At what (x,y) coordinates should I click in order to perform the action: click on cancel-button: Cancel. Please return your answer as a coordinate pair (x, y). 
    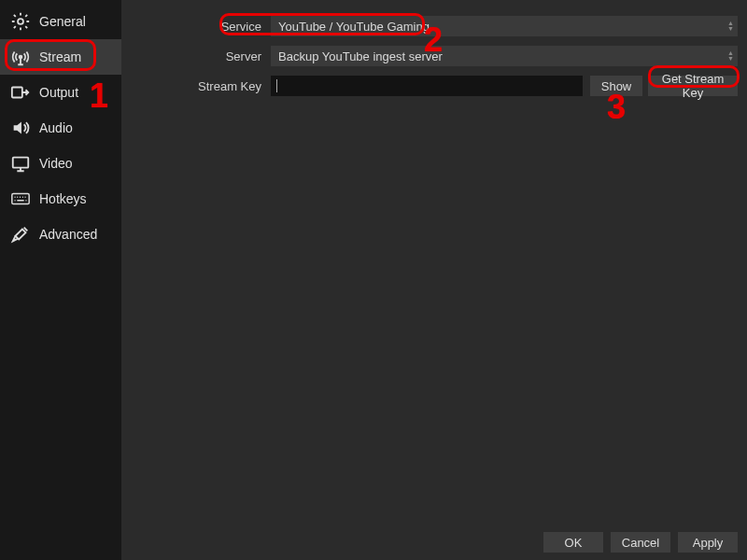
    Looking at the image, I should click on (641, 542).